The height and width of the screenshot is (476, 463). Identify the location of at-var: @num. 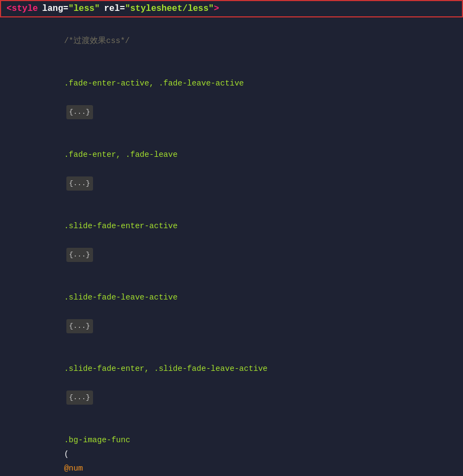
(74, 468).